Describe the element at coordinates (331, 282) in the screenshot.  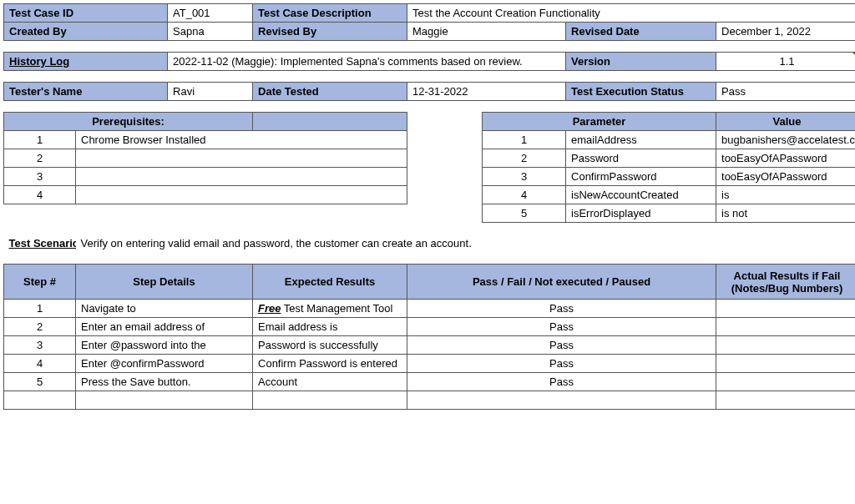
I see `label-expected: Expected Results` at that location.